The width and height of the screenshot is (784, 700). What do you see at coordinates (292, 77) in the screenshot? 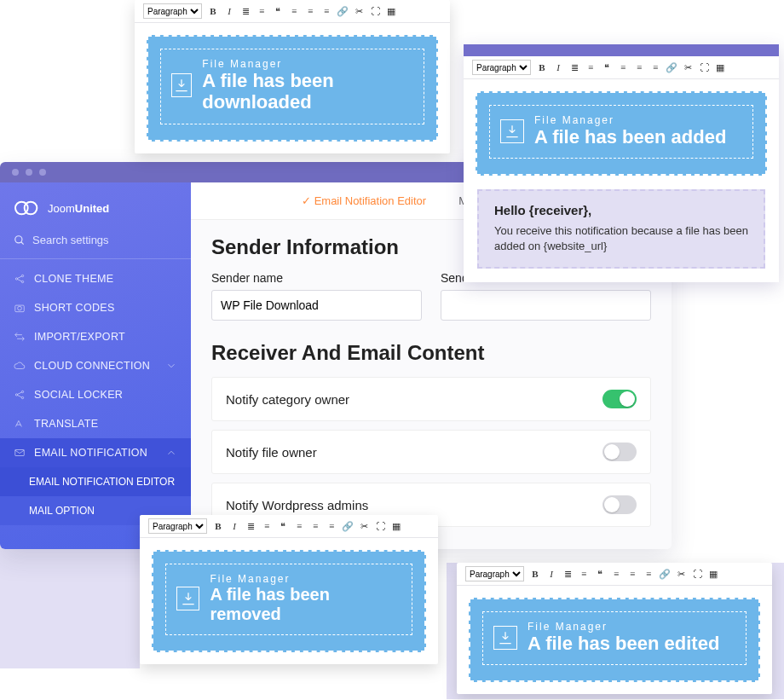
I see `editor-card-downloaded: Paragraph B I ≣ ≡ ❝ ≡ ≡ ≡ 🔗 ✂ ⛶ ▦ File M…` at bounding box center [292, 77].